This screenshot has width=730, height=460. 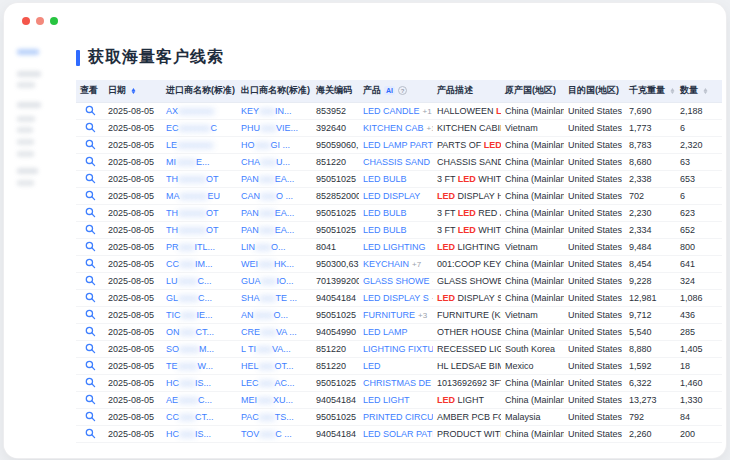 What do you see at coordinates (396, 281) in the screenshot?
I see `product-link: GLASS SHOWE` at bounding box center [396, 281].